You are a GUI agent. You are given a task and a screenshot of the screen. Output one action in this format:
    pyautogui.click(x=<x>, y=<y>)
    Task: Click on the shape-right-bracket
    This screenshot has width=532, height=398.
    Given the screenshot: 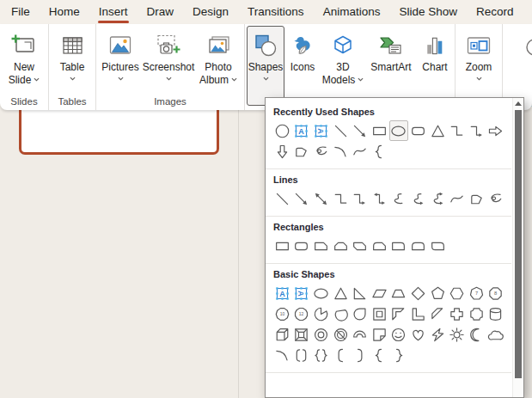 What is the action you would take?
    pyautogui.click(x=359, y=355)
    